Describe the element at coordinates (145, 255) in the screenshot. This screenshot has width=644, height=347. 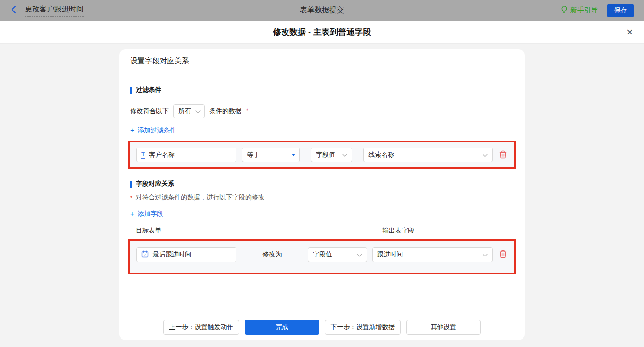
I see `svg-text: 7` at that location.